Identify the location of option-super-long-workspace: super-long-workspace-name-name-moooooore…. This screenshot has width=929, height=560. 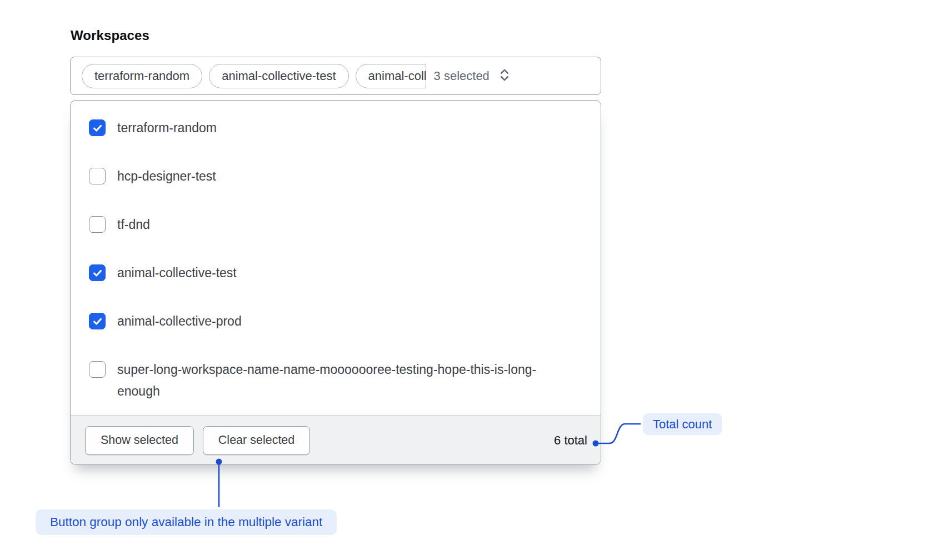
(336, 381).